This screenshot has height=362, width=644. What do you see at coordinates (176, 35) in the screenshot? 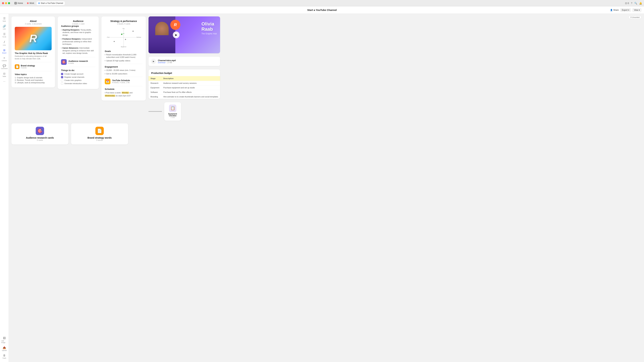
I see `play-button: ▶` at bounding box center [176, 35].